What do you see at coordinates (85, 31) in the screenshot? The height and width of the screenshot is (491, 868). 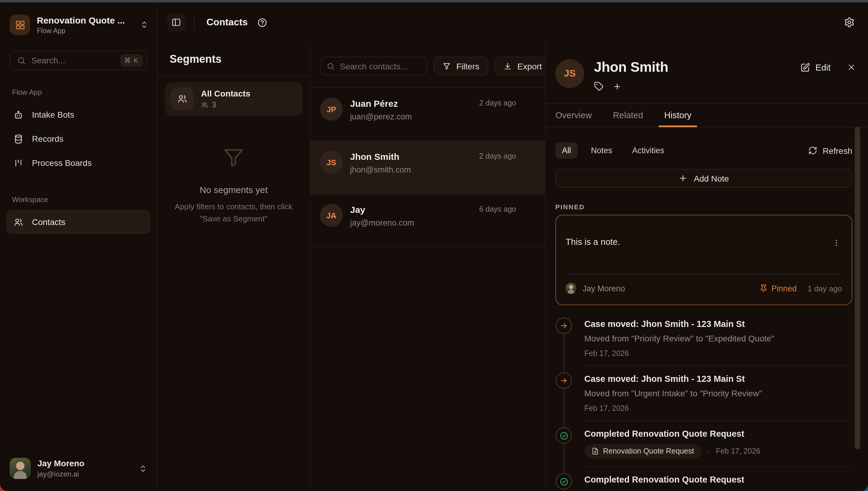 I see `app-subtitle: Flow App` at bounding box center [85, 31].